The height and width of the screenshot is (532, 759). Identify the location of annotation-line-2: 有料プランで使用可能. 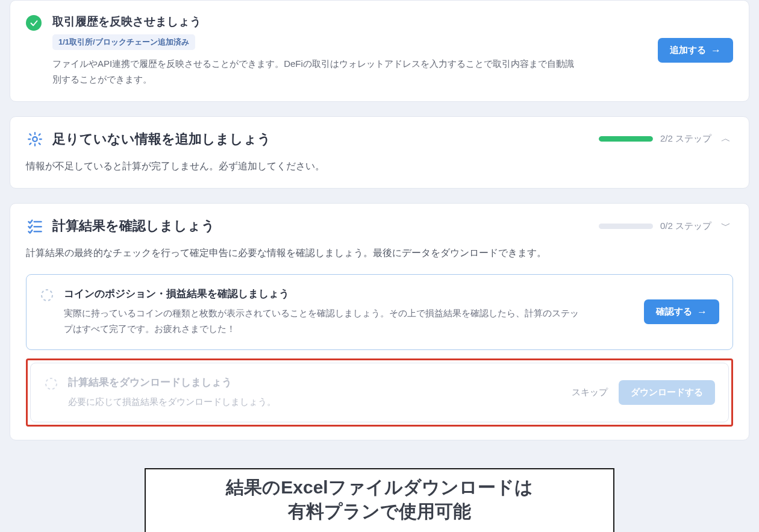
(380, 512).